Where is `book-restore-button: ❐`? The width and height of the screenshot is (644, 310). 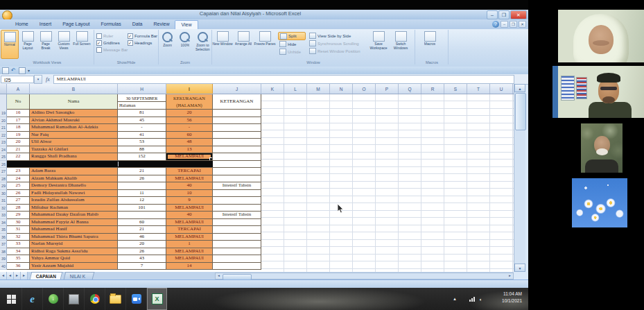 book-restore-button: ❐ is located at coordinates (513, 24).